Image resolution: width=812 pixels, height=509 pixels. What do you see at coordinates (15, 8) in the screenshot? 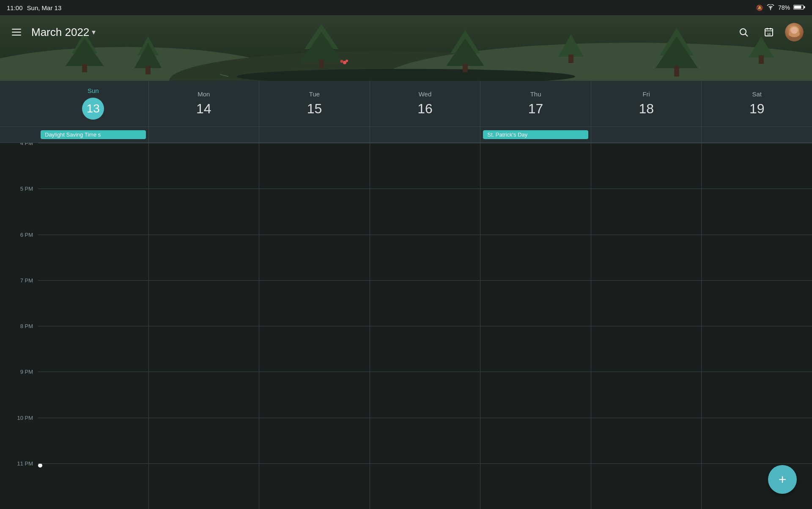
I see `status-time: 11:00` at bounding box center [15, 8].